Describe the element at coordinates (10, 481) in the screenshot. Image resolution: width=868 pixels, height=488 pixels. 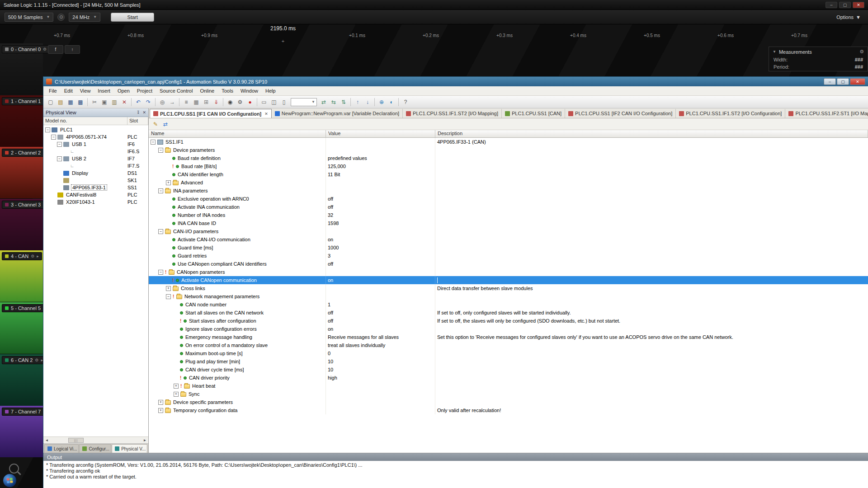
I see `windows-start-button` at that location.